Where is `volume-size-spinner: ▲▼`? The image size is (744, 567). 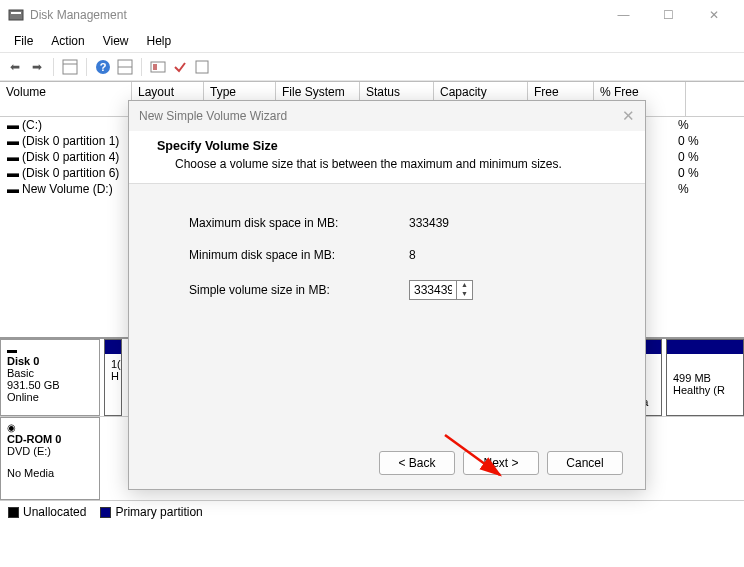 volume-size-spinner: ▲▼ is located at coordinates (441, 290).